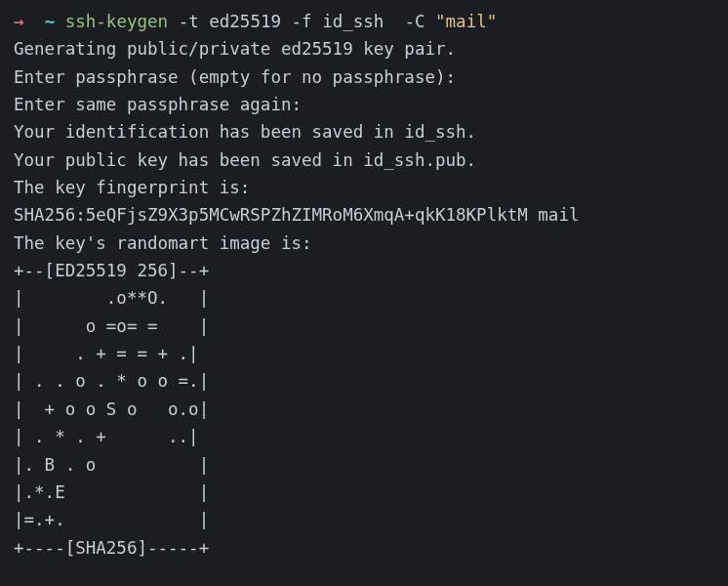  I want to click on randomart-line: |.*.E |, so click(111, 492).